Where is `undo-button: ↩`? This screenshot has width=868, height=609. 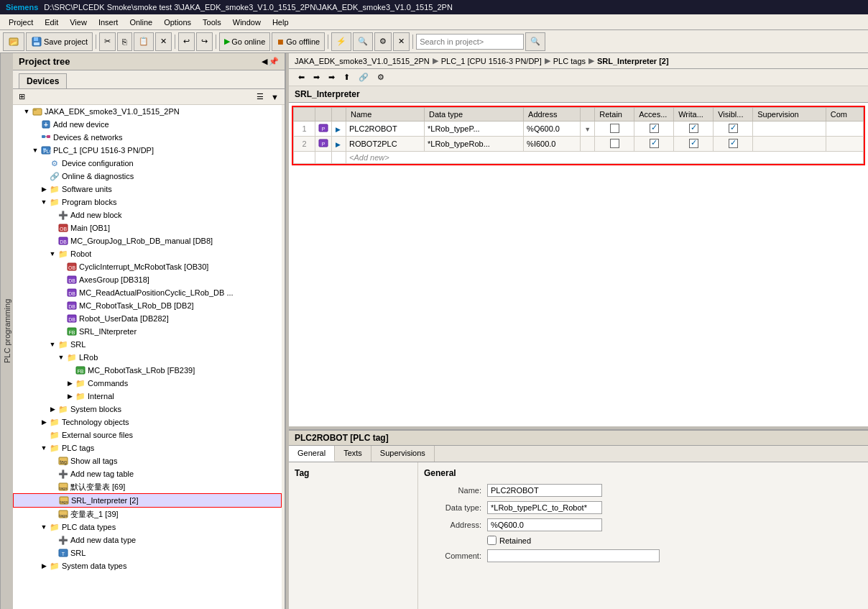
undo-button: ↩ is located at coordinates (187, 42).